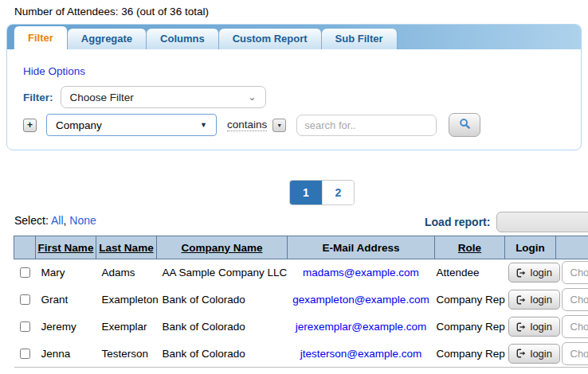 This screenshot has width=588, height=374. What do you see at coordinates (145, 97) in the screenshot?
I see `filter-row: Filter: Choose Filter ⌄` at bounding box center [145, 97].